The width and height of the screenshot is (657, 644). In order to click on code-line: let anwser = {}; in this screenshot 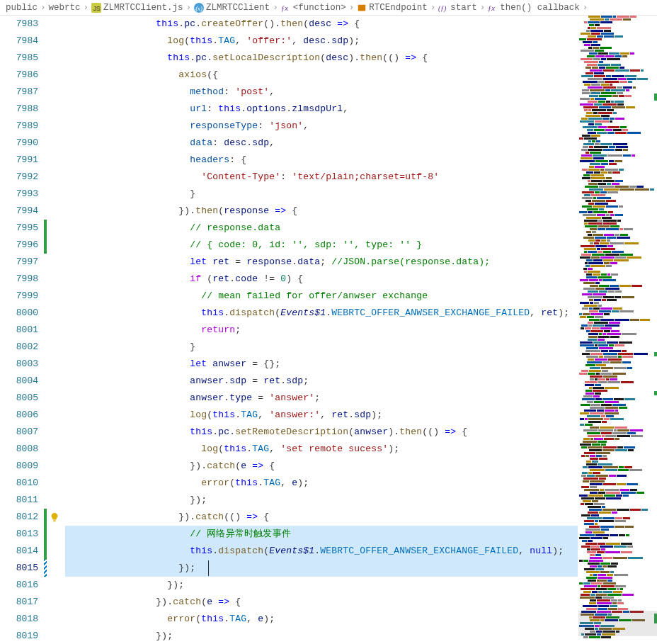, I will do `click(321, 364)`.